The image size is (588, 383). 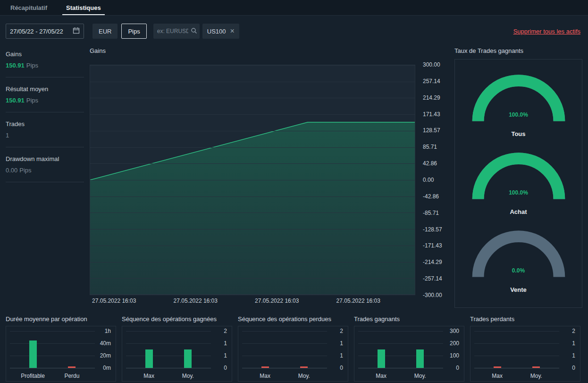 I want to click on bar-max, so click(x=381, y=359).